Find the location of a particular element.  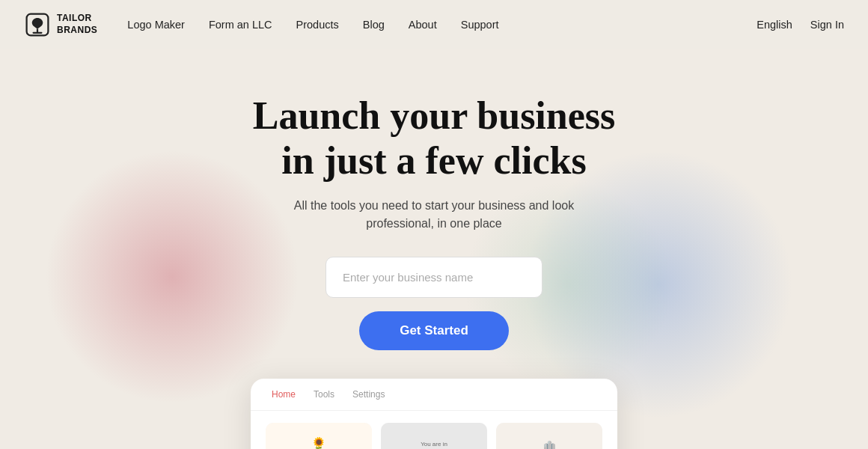

get-started-button: Get Started is located at coordinates (434, 331).